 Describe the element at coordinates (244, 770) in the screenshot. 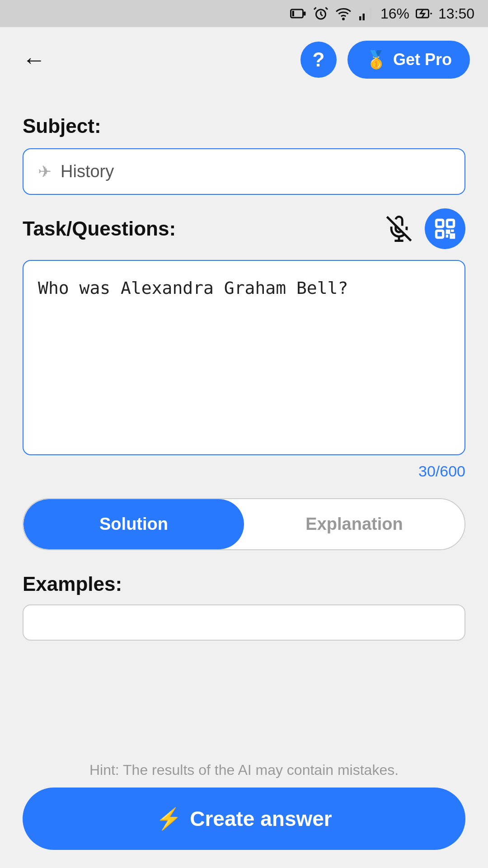

I see `hint-text: Hint: The results of the AI may contain …` at that location.